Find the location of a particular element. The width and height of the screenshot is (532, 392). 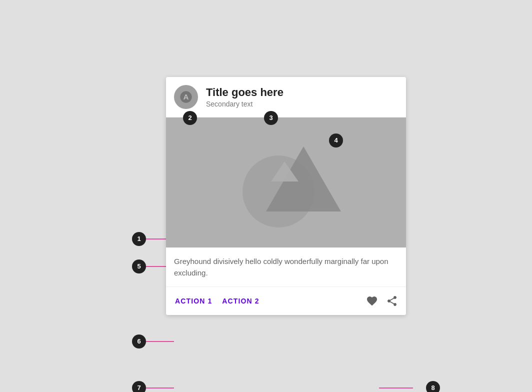

action2-button: ACTION 2 is located at coordinates (240, 301).